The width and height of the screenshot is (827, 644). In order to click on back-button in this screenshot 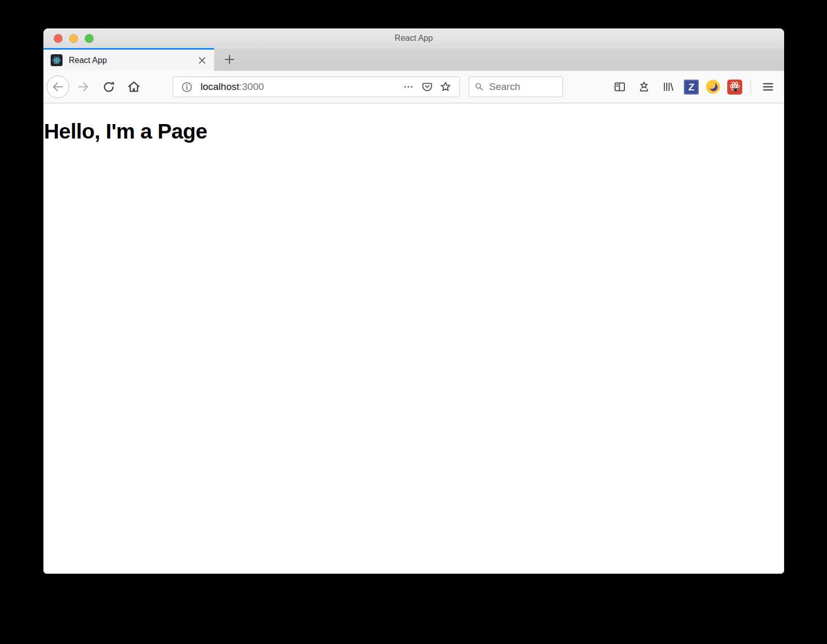, I will do `click(58, 87)`.